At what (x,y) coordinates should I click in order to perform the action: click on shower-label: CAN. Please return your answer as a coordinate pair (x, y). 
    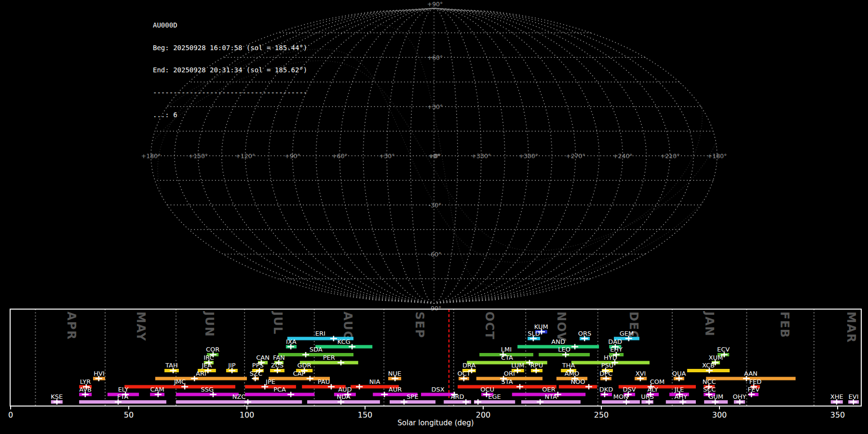
    Looking at the image, I should click on (263, 358).